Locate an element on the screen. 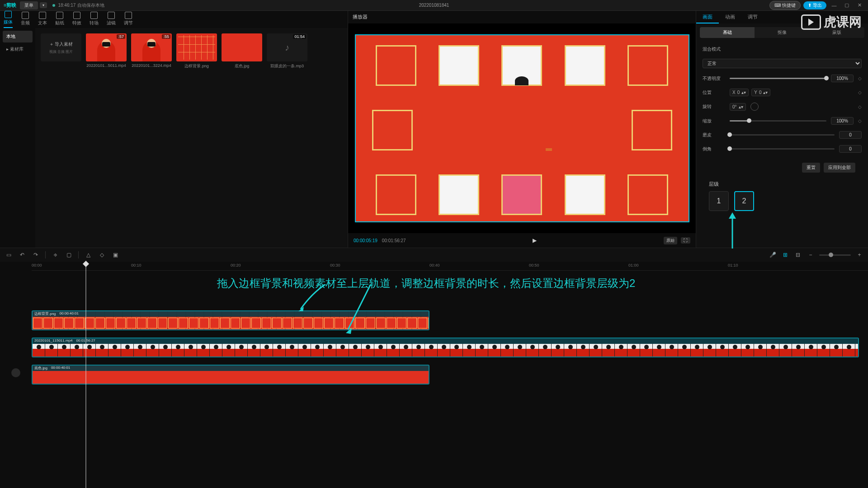 This screenshot has height=488, width=868. skew-slider is located at coordinates (782, 135).